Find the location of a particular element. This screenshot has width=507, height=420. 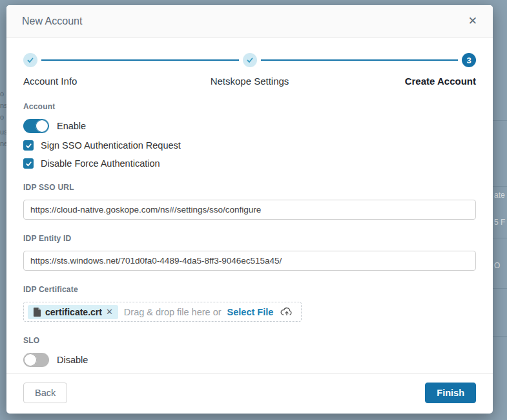

dialog-title: New Account is located at coordinates (52, 21).